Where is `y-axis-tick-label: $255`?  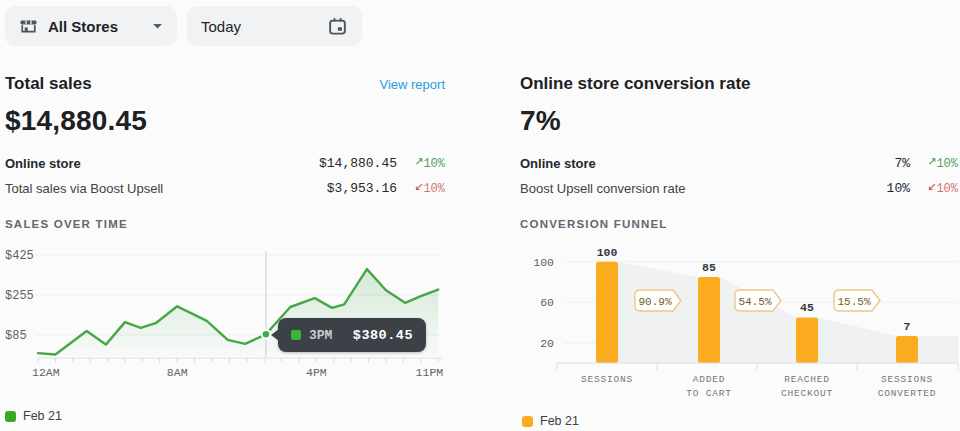
y-axis-tick-label: $255 is located at coordinates (20, 296).